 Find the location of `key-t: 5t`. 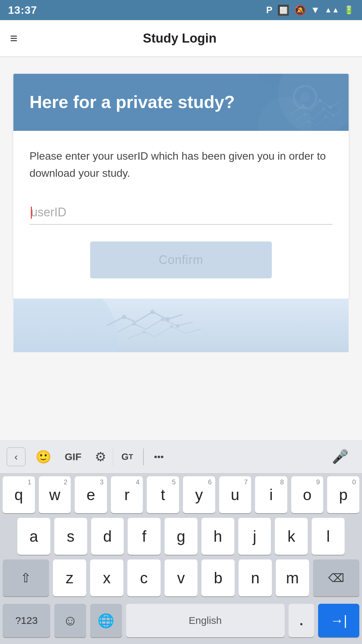

key-t: 5t is located at coordinates (163, 495).